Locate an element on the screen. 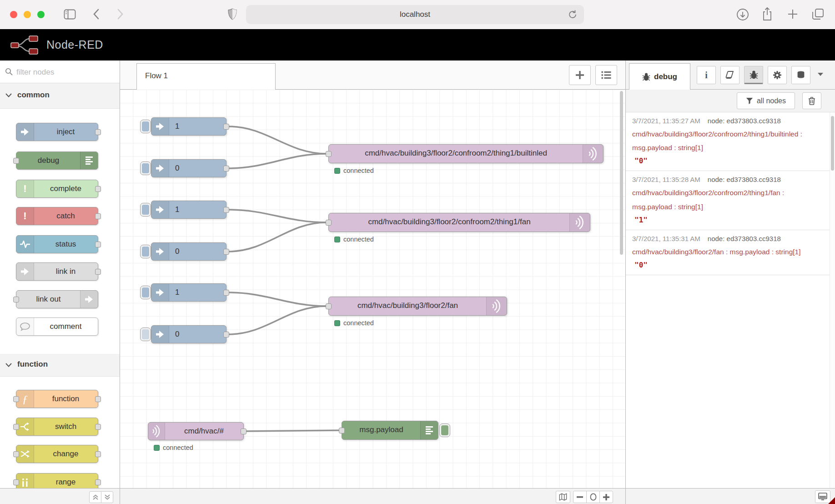 The image size is (835, 504). tab-flow1: Flow 1 is located at coordinates (206, 76).